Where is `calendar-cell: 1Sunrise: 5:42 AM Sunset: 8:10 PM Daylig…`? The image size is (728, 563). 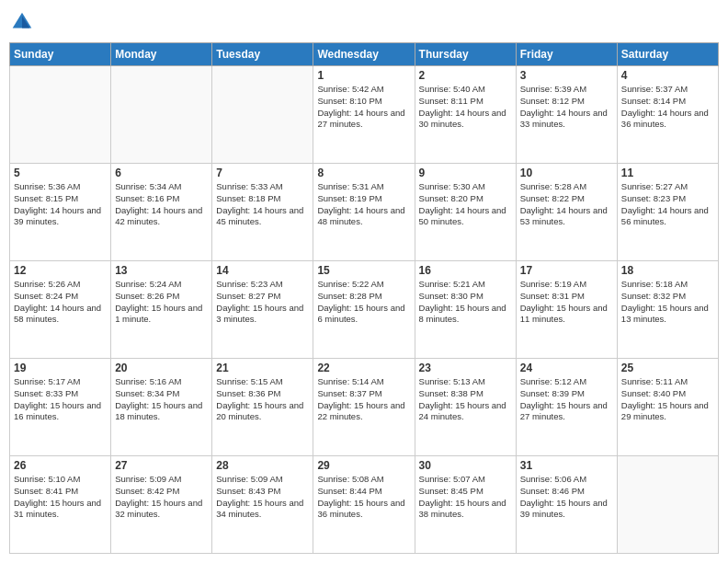
calendar-cell: 1Sunrise: 5:42 AM Sunset: 8:10 PM Daylig… is located at coordinates (364, 115).